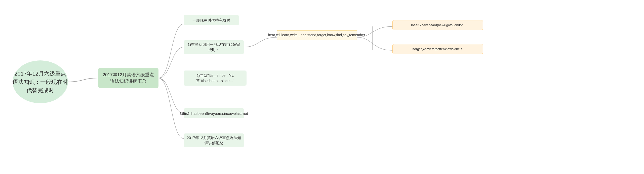 The width and height of the screenshot is (644, 174). I want to click on level1-label: 2017年12月英语六级重点语法知识讲解汇总, so click(128, 78).